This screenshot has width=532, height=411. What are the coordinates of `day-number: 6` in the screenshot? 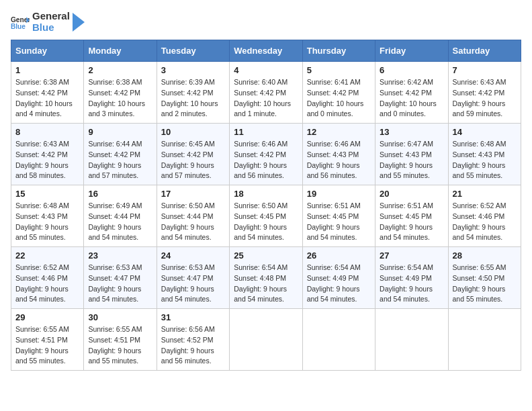 It's located at (411, 70).